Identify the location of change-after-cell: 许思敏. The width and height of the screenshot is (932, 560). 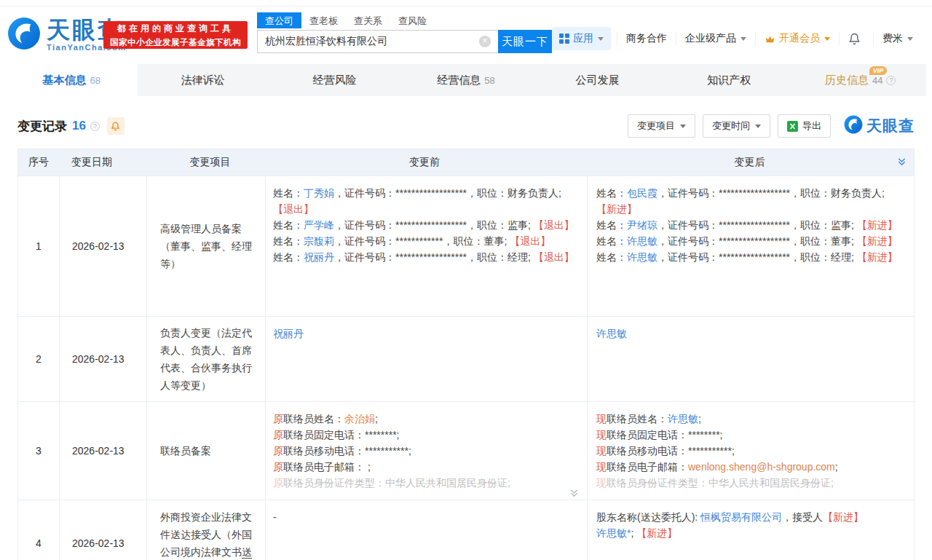
(750, 359).